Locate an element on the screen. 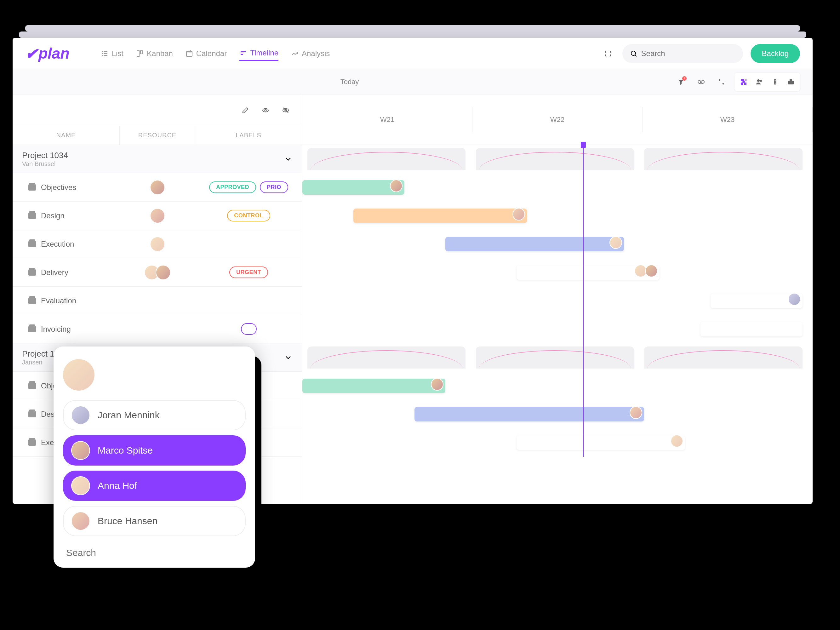 The height and width of the screenshot is (630, 840). puzzle-button is located at coordinates (744, 82).